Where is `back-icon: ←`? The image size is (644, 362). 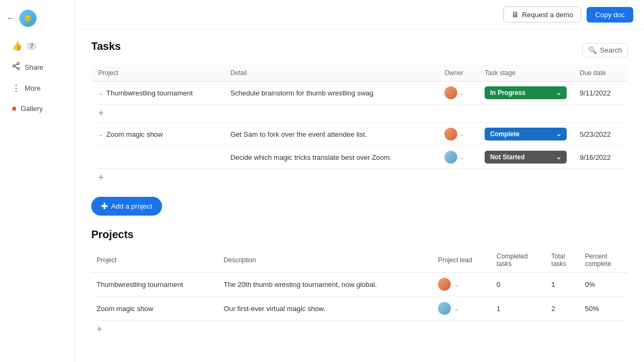
back-icon: ← is located at coordinates (11, 18).